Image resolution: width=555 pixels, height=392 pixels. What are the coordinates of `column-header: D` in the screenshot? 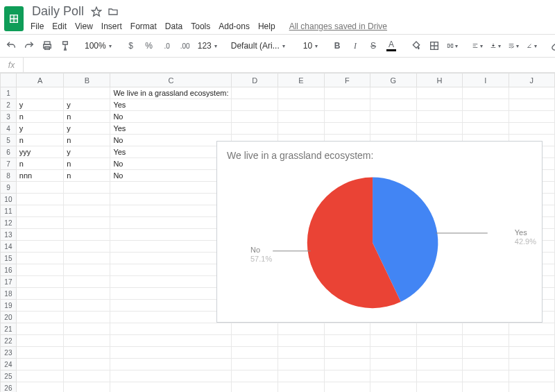 It's located at (255, 80).